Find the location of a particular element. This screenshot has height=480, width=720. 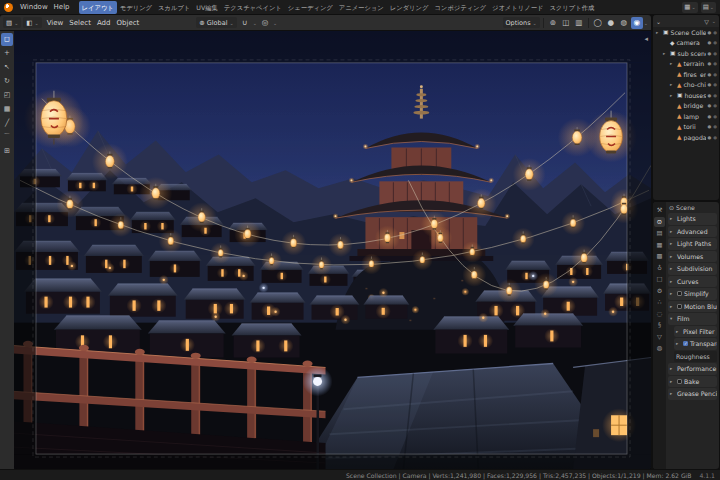

props-tab-physics: ◌ is located at coordinates (660, 314).